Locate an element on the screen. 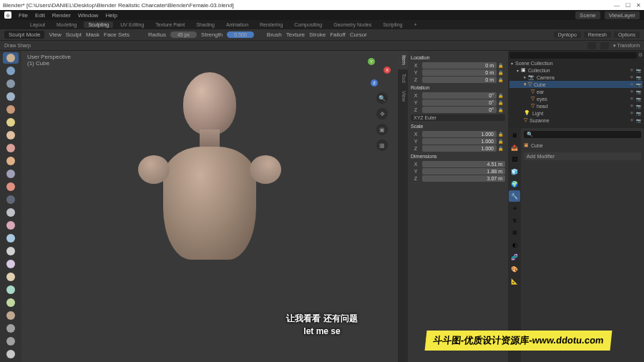 This screenshot has width=644, height=362. outliner-collection: ▾▣Collection👁📷 is located at coordinates (576, 70).